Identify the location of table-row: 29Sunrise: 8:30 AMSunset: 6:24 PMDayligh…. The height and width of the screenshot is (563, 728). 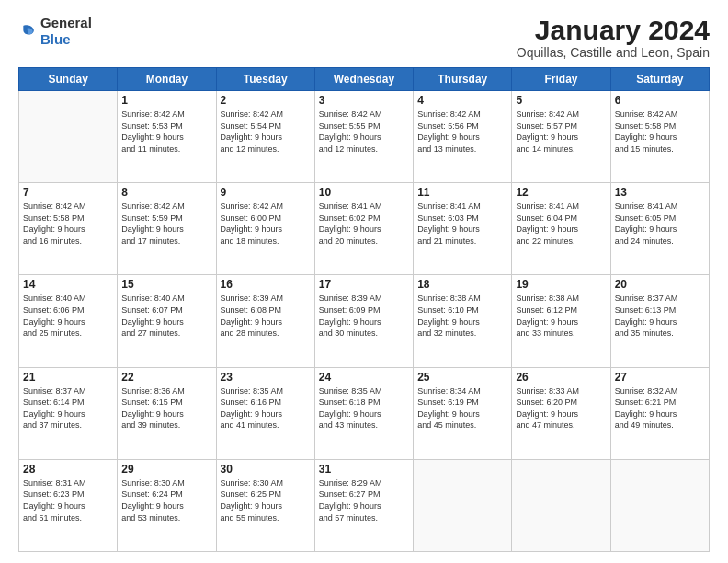
(167, 505).